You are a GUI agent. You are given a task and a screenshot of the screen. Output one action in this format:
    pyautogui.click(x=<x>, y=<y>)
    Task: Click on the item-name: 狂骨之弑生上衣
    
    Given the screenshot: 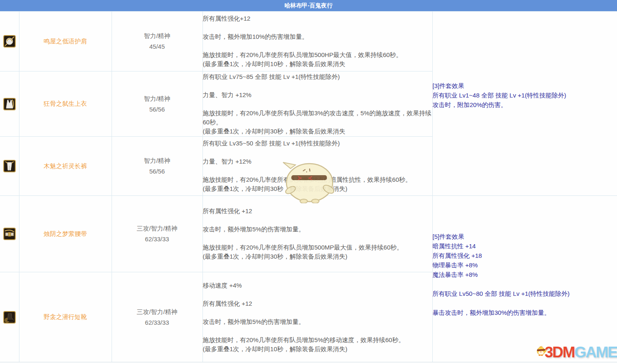 What is the action you would take?
    pyautogui.click(x=65, y=104)
    